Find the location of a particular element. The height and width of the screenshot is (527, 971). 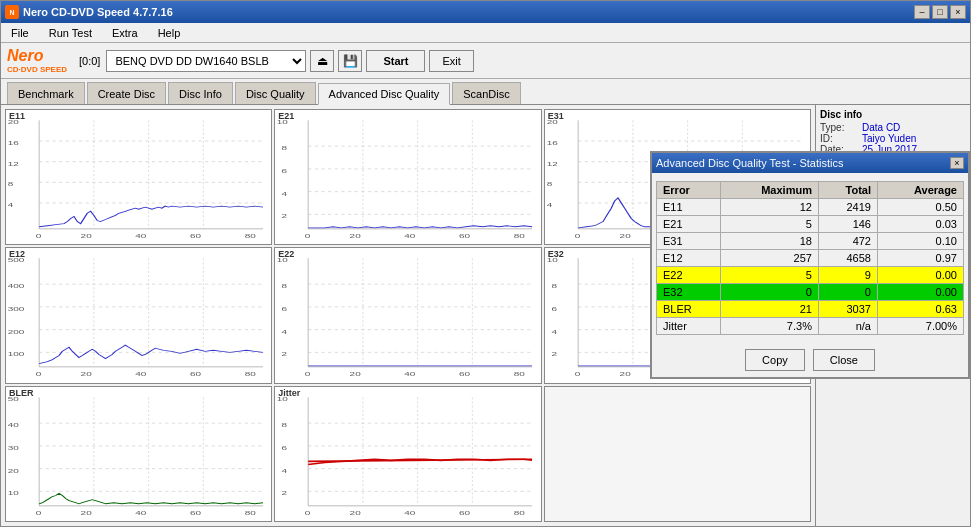

id-value: Taiyo Yuden is located at coordinates (889, 138).